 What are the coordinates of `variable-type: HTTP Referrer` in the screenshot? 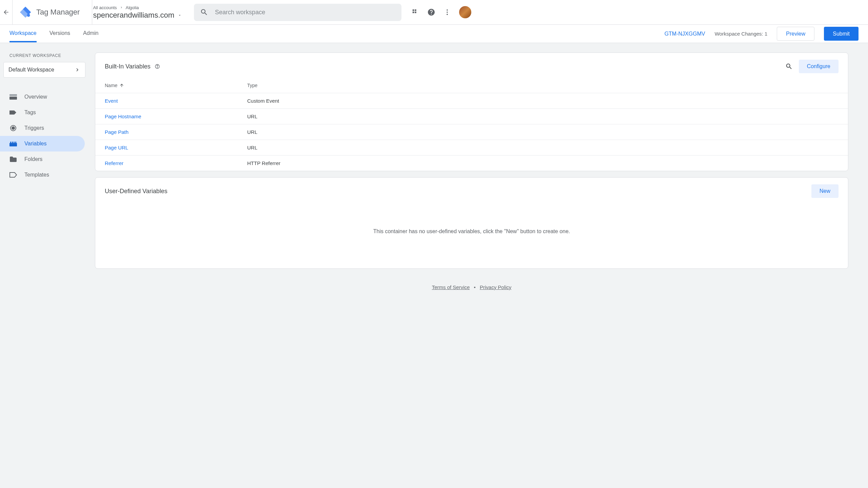 It's located at (264, 163).